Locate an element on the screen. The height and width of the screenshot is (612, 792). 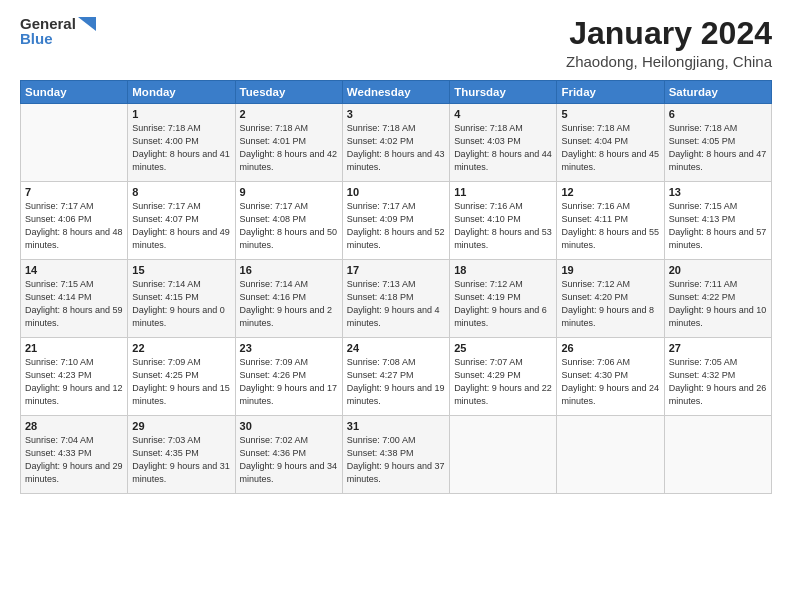
logo-blue: Blue is located at coordinates (36, 40).